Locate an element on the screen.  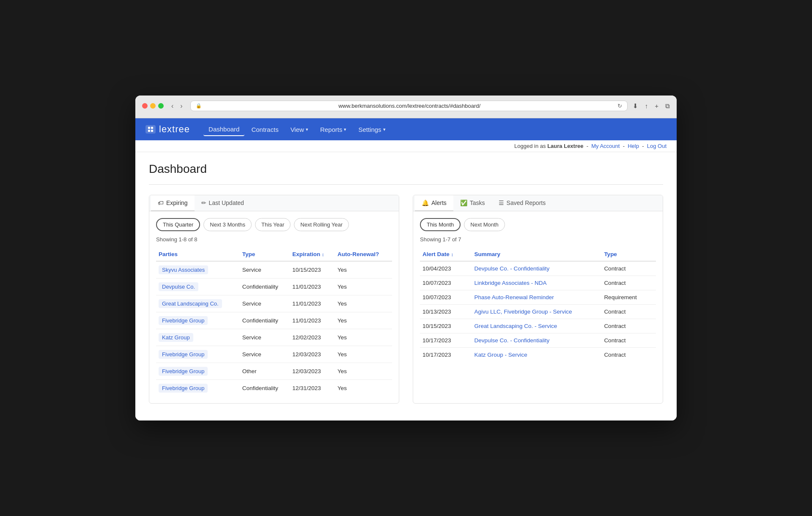
party-badge: Skyvu Associates is located at coordinates (184, 270).